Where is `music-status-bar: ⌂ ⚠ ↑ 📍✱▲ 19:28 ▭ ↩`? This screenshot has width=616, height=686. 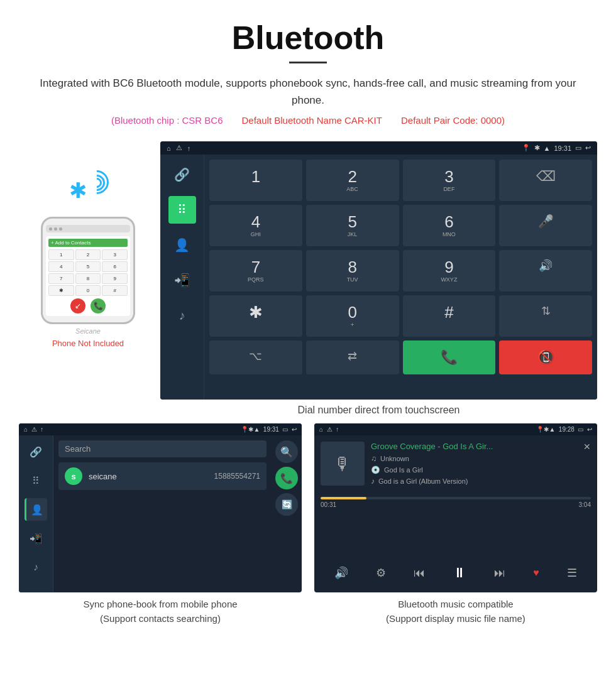
music-status-bar: ⌂ ⚠ ↑ 📍✱▲ 19:28 ▭ ↩ is located at coordinates (456, 430).